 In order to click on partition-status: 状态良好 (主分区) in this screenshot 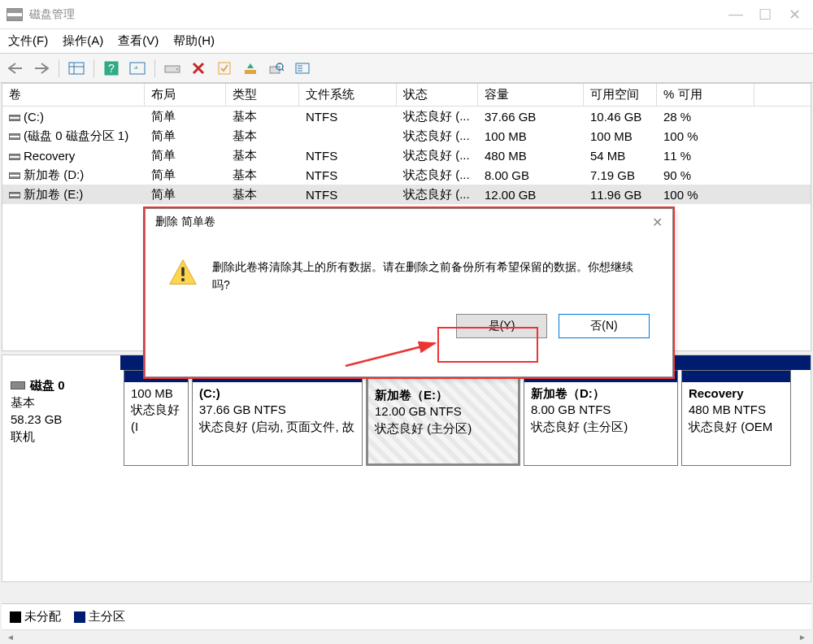, I will do `click(601, 427)`.